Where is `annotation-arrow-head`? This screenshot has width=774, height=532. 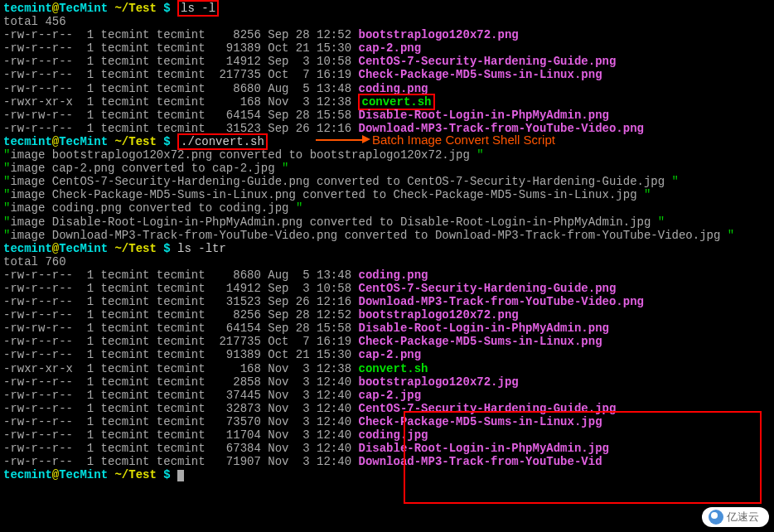
annotation-arrow-head is located at coordinates (366, 139).